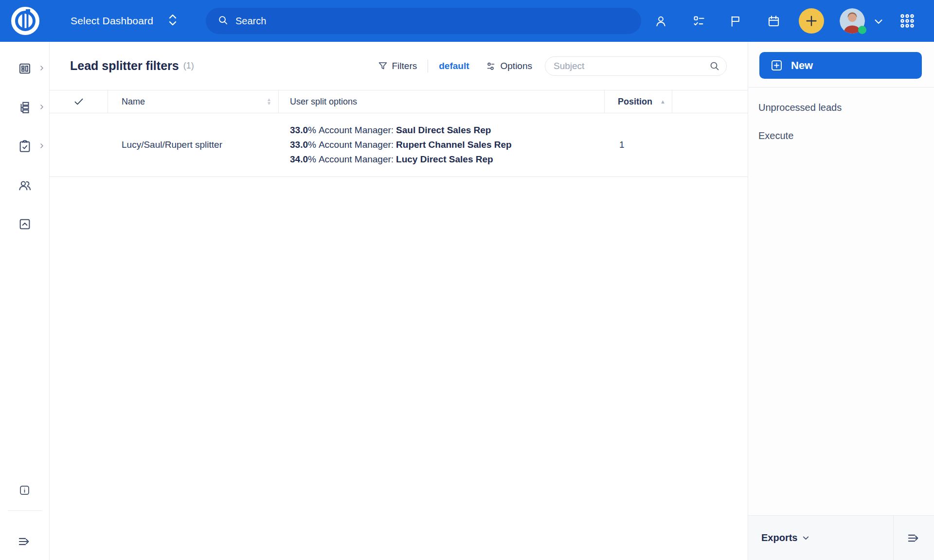  I want to click on panel-item-execute: Execute, so click(841, 136).